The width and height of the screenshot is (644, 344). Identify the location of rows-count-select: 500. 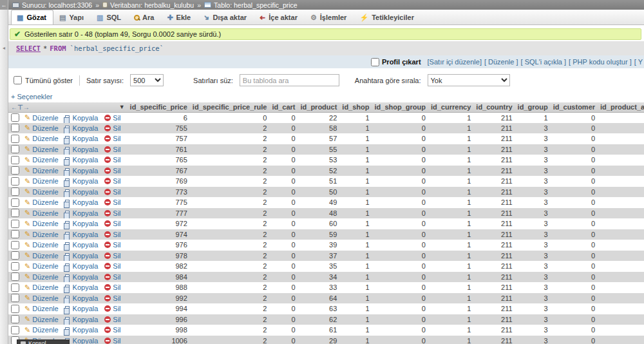
(147, 80).